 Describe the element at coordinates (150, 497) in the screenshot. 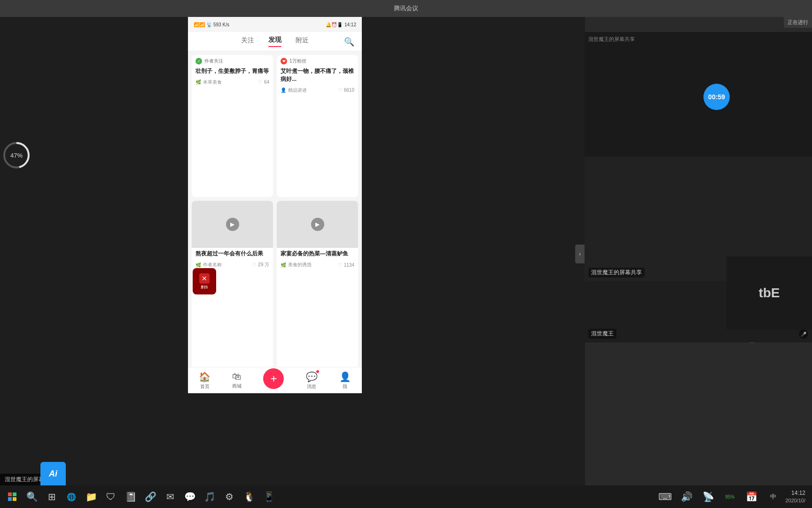

I see `linktree-icon: 🔗` at that location.